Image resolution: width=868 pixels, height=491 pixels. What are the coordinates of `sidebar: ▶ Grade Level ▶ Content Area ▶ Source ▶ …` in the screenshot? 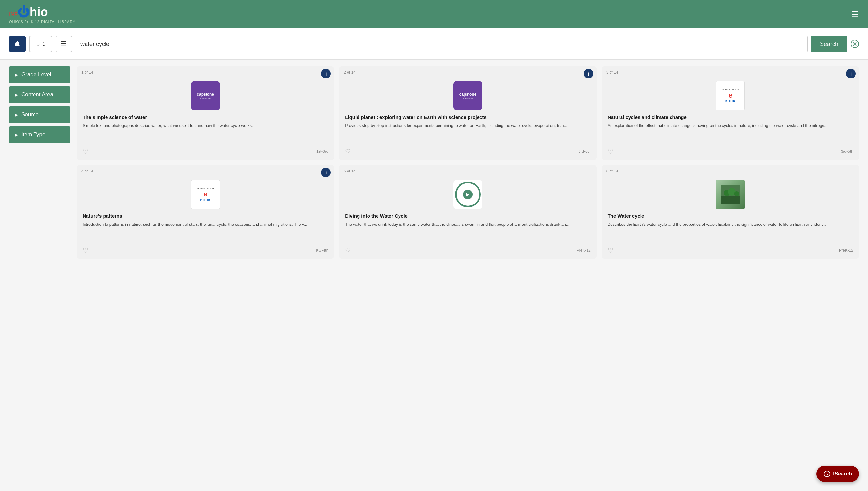 It's located at (40, 163).